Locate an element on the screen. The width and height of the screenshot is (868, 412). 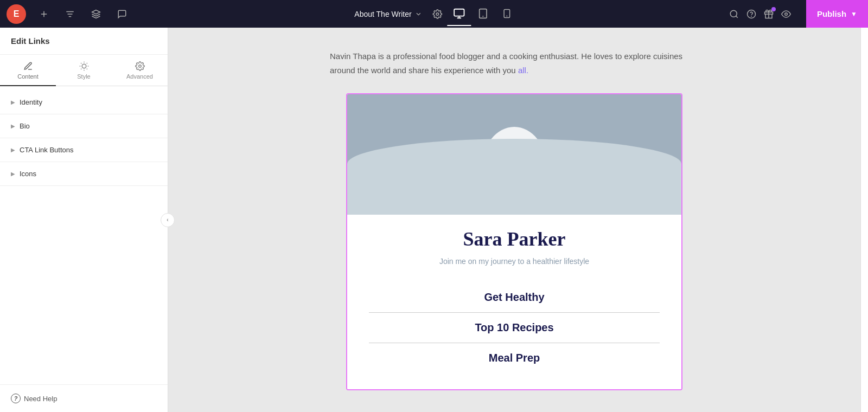
help-circle-icon: ? is located at coordinates (16, 398).